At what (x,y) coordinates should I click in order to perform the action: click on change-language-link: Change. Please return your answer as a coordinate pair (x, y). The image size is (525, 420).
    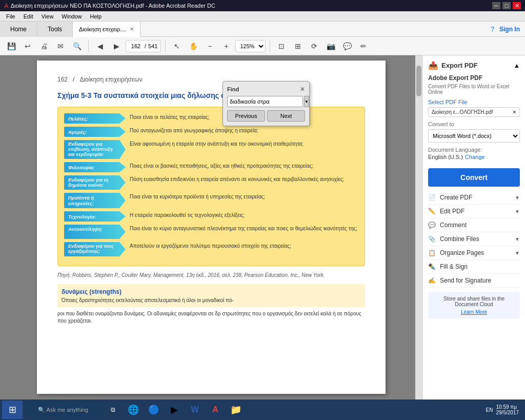
    Looking at the image, I should click on (475, 157).